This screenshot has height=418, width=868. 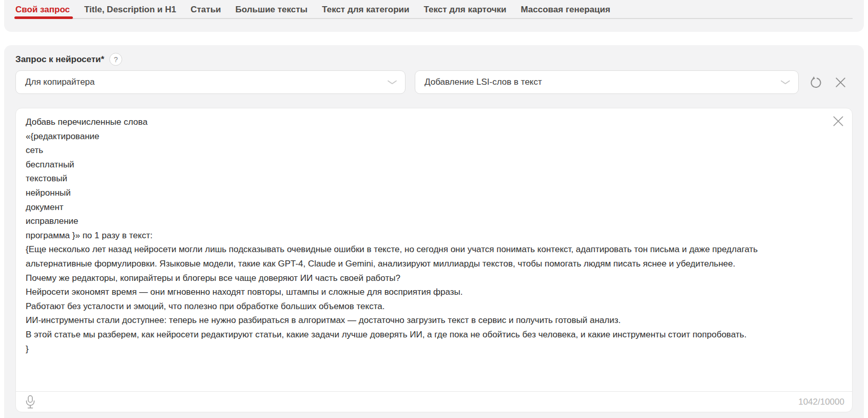 I want to click on template-select: Добавление LSI-слов в текст, so click(x=607, y=82).